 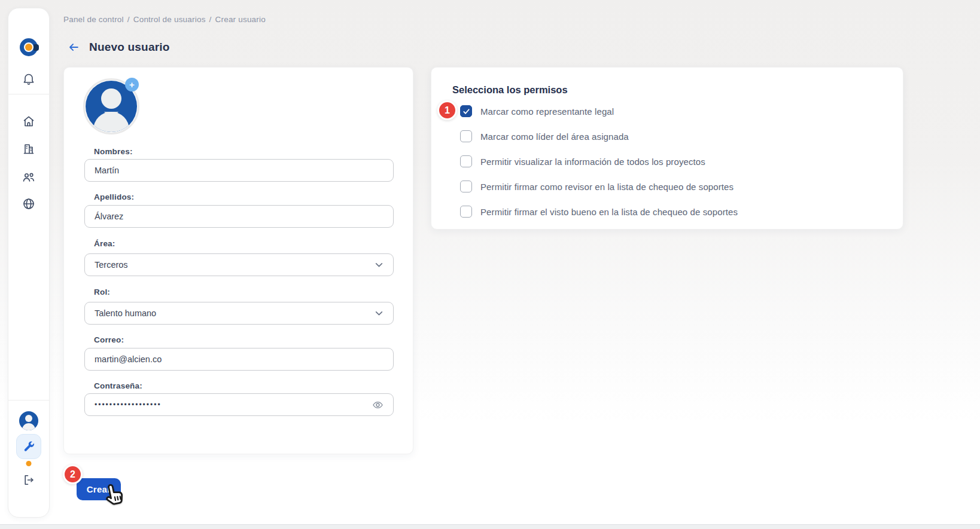 What do you see at coordinates (105, 244) in the screenshot?
I see `area-label: Área:` at bounding box center [105, 244].